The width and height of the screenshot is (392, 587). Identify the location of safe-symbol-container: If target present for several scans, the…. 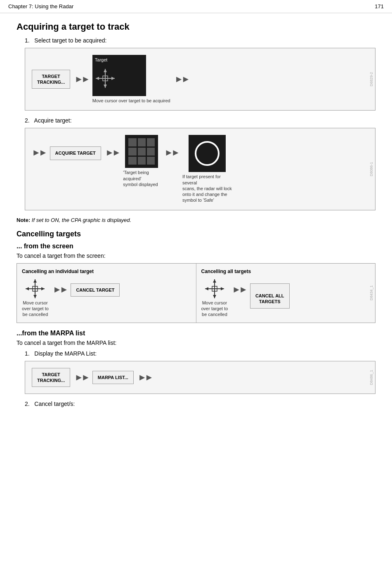
(207, 169).